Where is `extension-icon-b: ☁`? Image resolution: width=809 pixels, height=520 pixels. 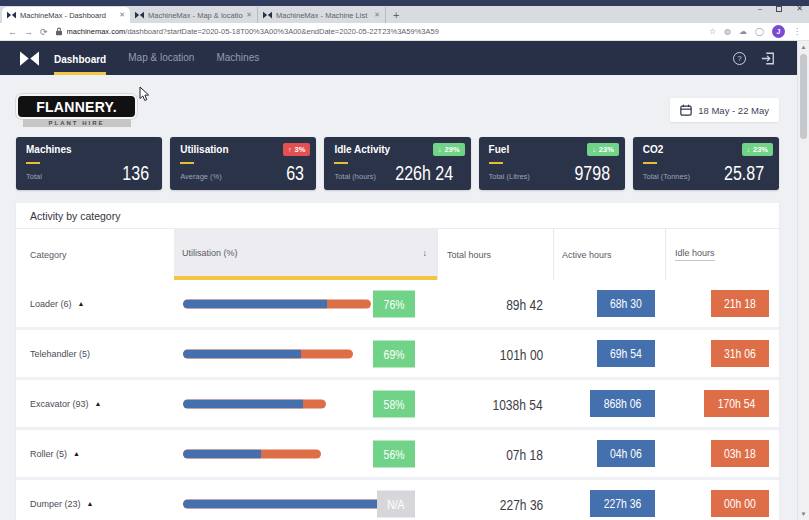 extension-icon-b: ☁ is located at coordinates (743, 32).